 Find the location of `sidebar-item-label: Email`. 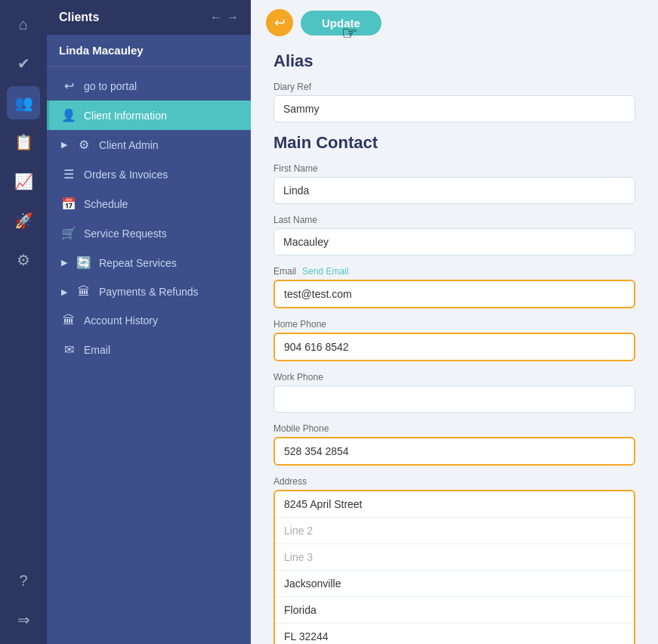

sidebar-item-label: Email is located at coordinates (97, 350).